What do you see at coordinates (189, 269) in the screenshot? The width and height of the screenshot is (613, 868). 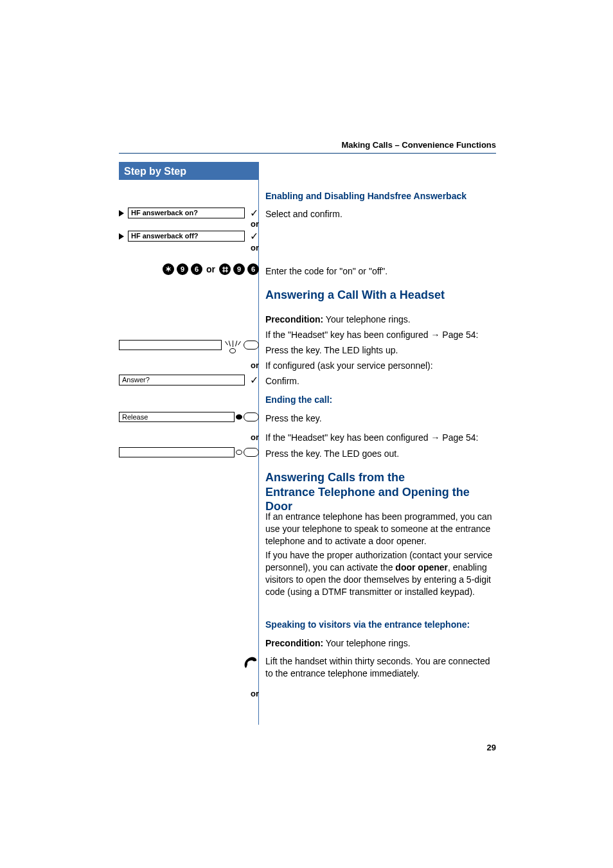 I see `hf-code-row: 9 6 or 9 6` at bounding box center [189, 269].